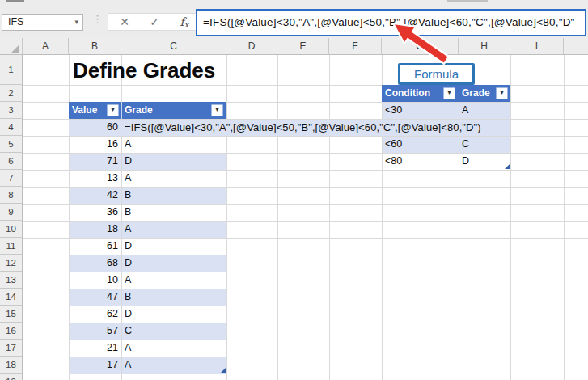  What do you see at coordinates (147, 110) in the screenshot?
I see `values-table-header: Value Grade ▾ ▾` at bounding box center [147, 110].